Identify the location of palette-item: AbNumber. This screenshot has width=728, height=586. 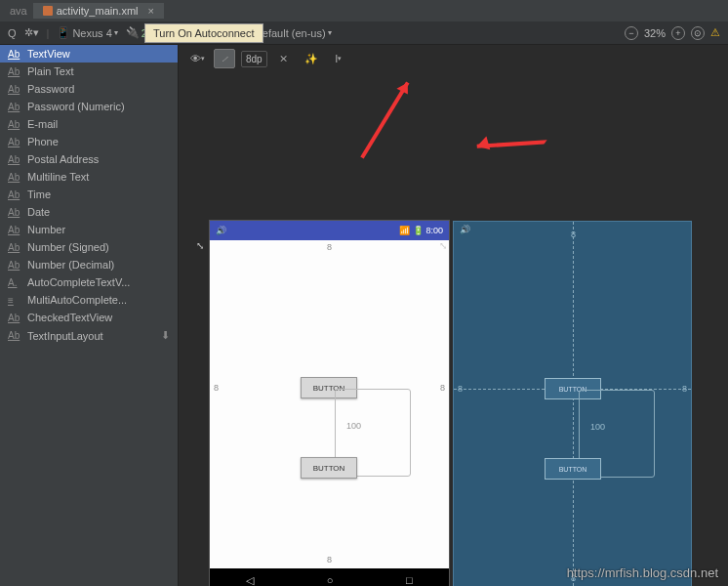
(89, 230).